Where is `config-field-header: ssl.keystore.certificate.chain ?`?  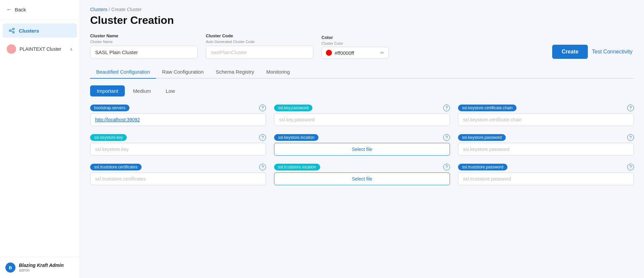
config-field-header: ssl.keystore.certificate.chain ? is located at coordinates (546, 108).